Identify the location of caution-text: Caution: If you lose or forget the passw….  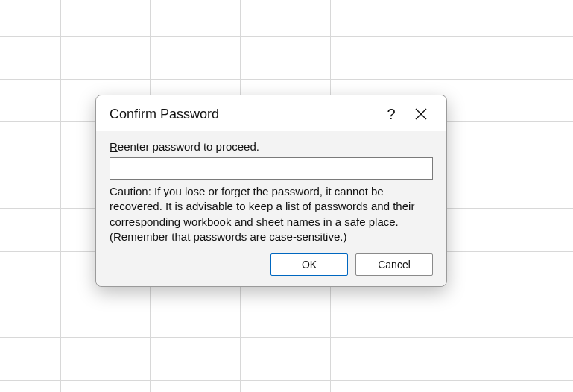
(271, 215).